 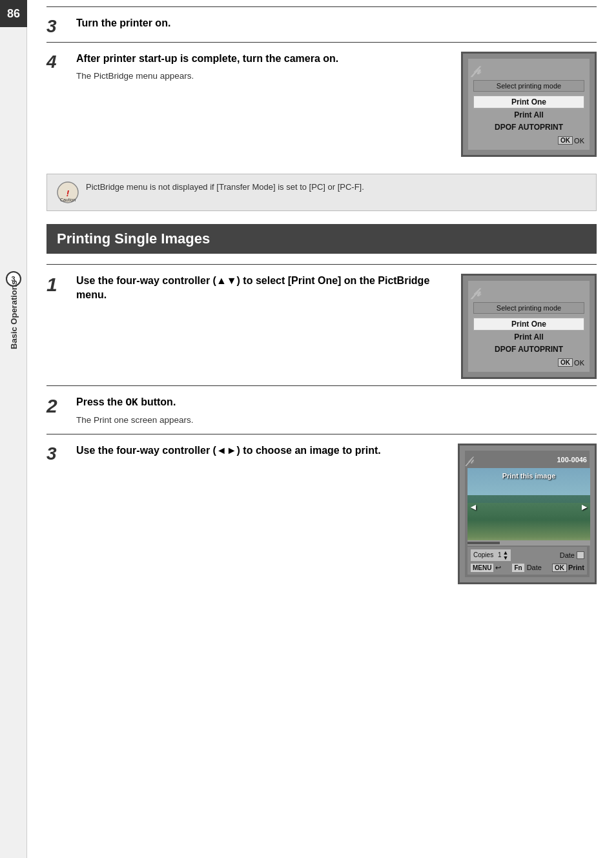 I want to click on step-1-bottom-content: Use the four-way controller (▲▼) to sele…, so click(x=336, y=327).